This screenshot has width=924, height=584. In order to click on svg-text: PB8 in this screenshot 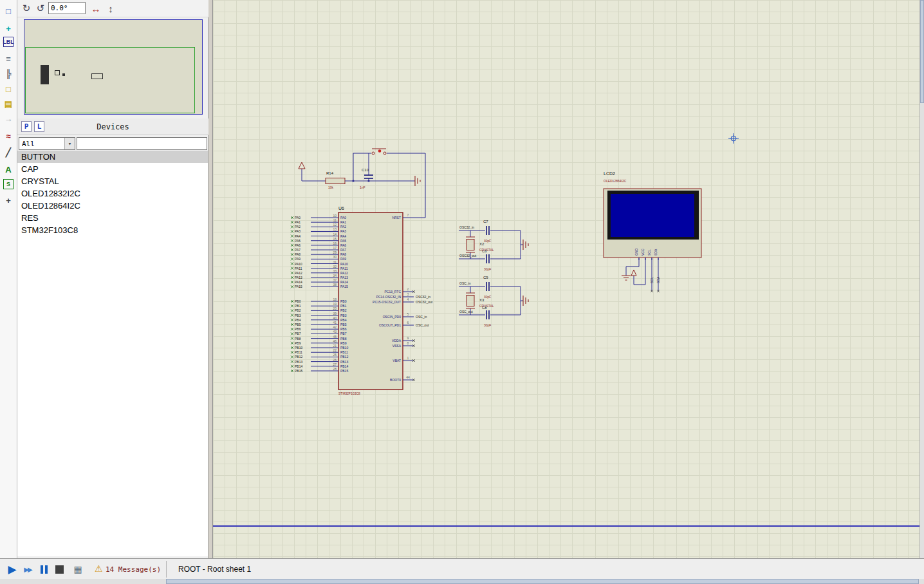, I will do `click(344, 339)`.